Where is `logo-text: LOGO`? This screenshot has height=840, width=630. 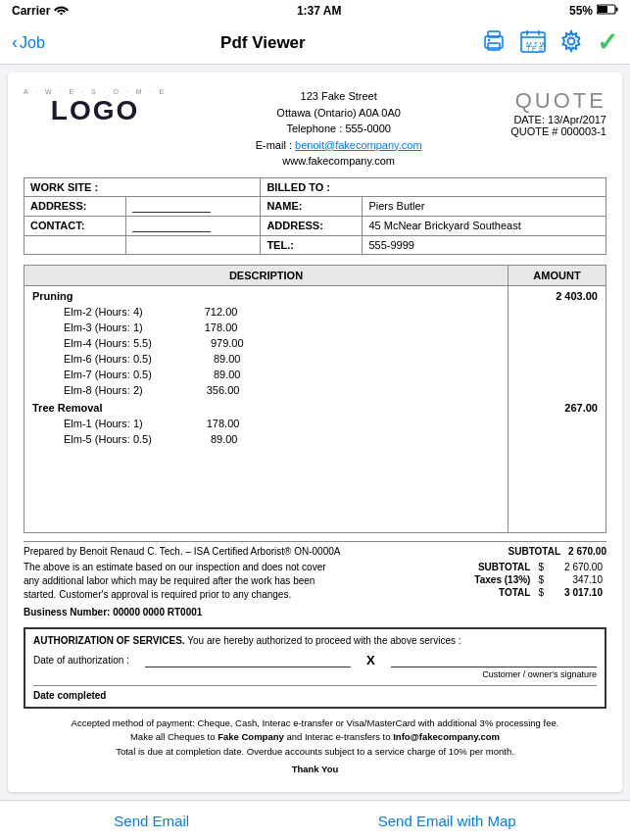 logo-text: LOGO is located at coordinates (95, 111).